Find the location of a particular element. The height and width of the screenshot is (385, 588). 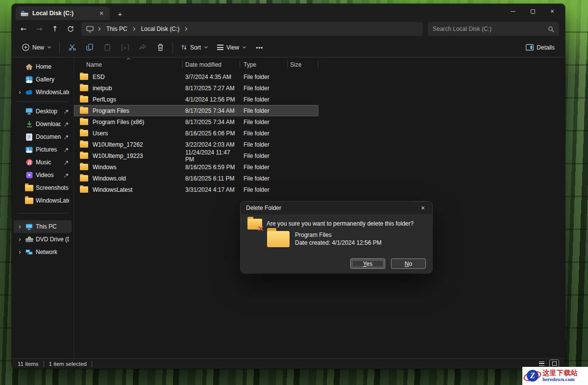

large-icons-view-icon is located at coordinates (555, 364).